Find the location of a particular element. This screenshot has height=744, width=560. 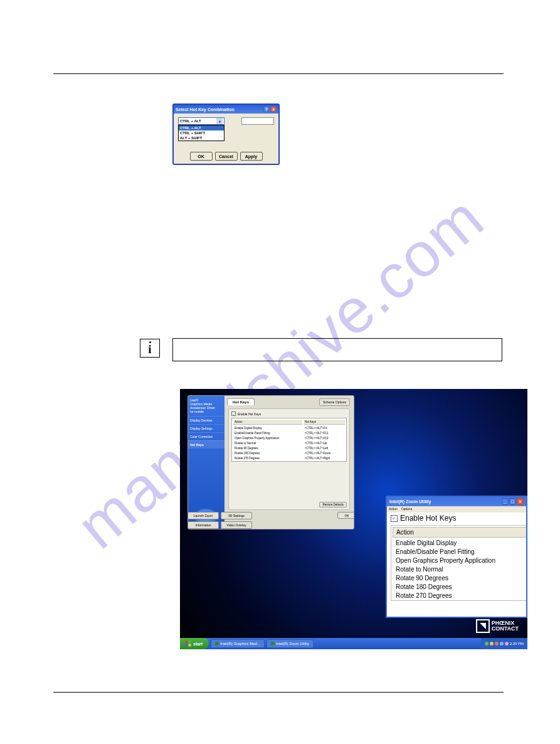

hotkeys-table: Action Hot Keys Enable Digital Display<C… is located at coordinates (289, 440).